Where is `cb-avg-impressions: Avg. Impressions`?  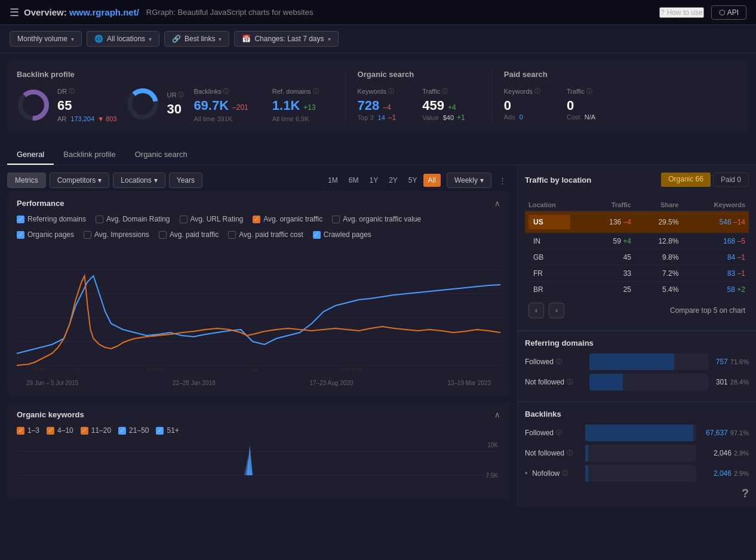
cb-avg-impressions: Avg. Impressions is located at coordinates (116, 235).